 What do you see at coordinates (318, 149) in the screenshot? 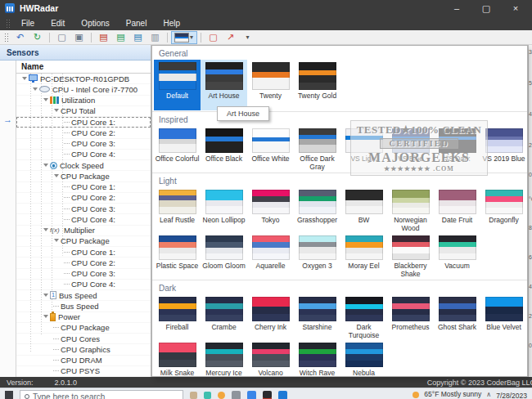
I see `theme-item-office-dark-gray: Office Dark Gray` at bounding box center [318, 149].